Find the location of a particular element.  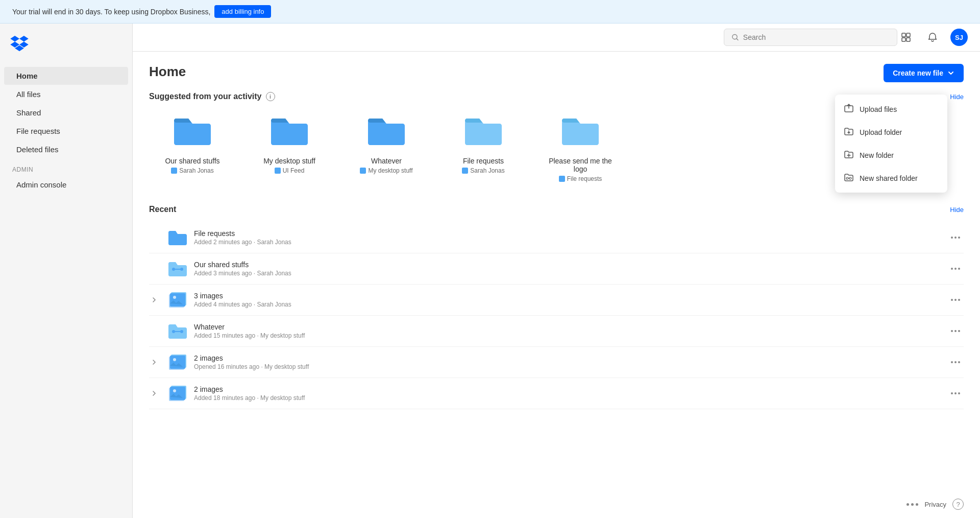

dropdown-new-shared-folder: New shared folder is located at coordinates (891, 178).